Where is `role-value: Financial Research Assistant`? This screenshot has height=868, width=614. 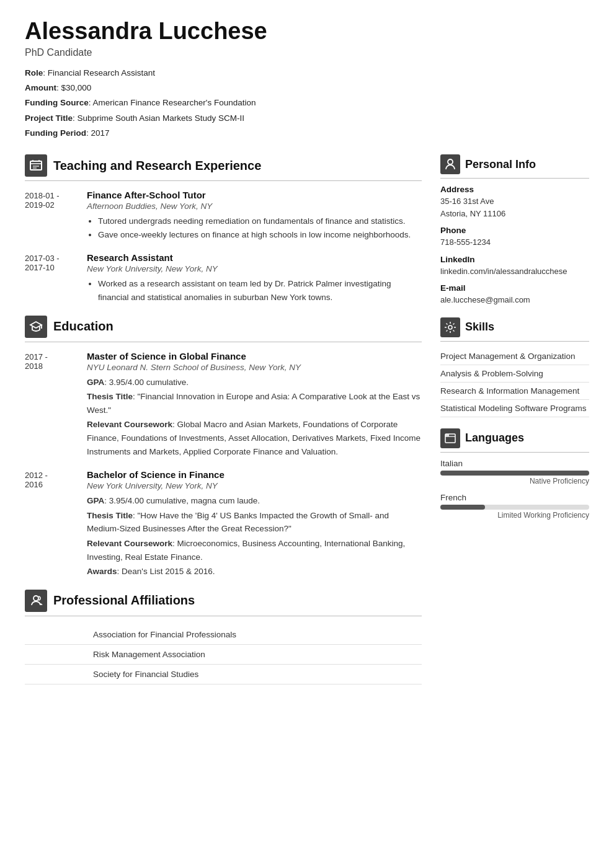 role-value: Financial Research Assistant is located at coordinates (102, 73).